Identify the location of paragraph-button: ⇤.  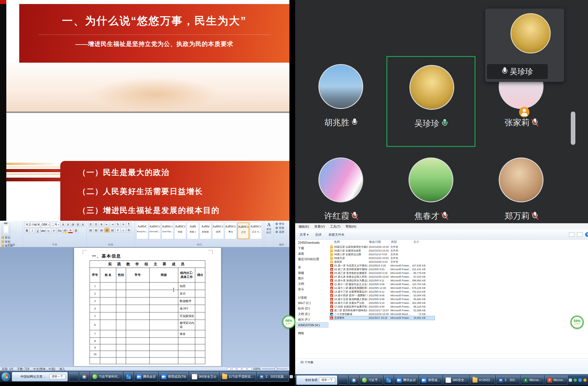
(107, 224).